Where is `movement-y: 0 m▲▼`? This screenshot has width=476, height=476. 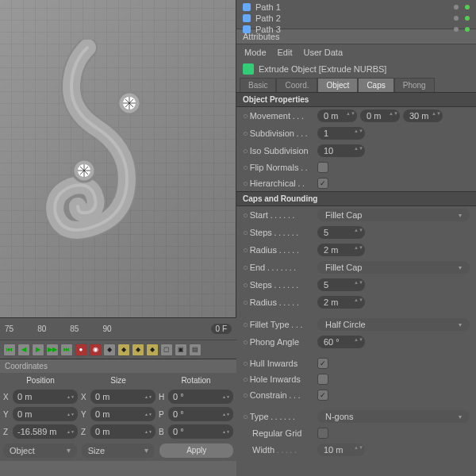 movement-y: 0 m▲▼ is located at coordinates (380, 116).